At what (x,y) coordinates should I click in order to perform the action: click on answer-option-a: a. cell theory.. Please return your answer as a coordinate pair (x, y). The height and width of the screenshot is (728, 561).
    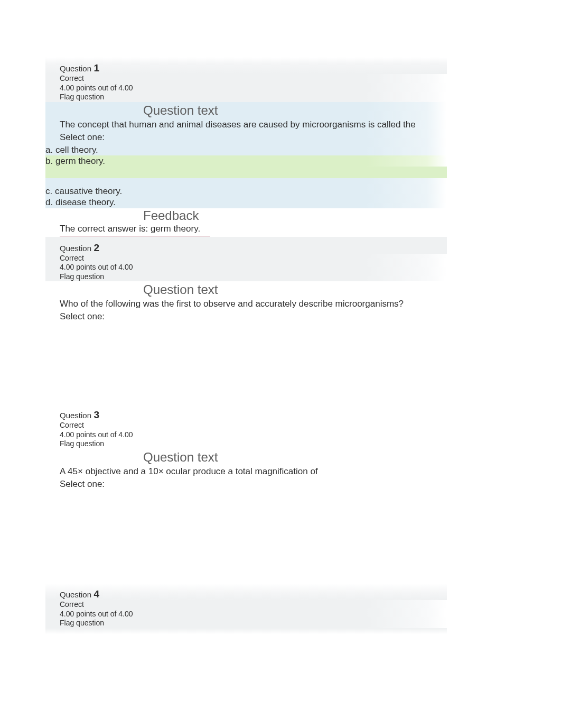
    Looking at the image, I should click on (246, 150).